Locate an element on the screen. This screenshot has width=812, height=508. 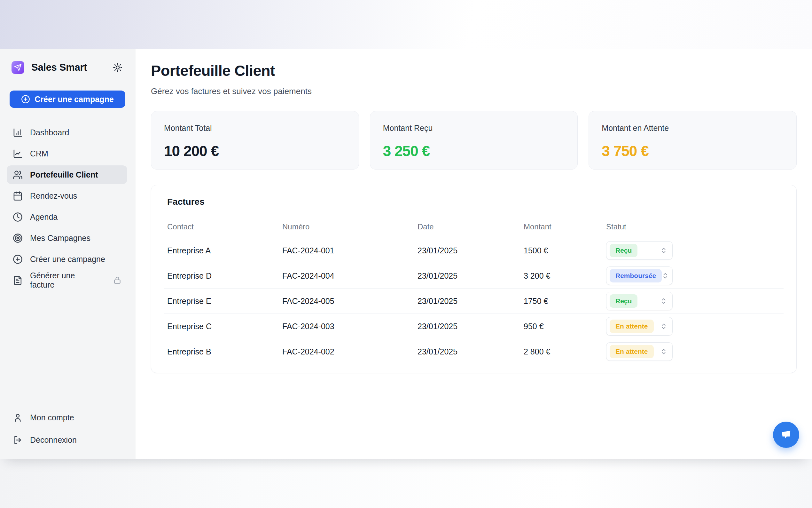
sidebar: Sales Smart Créer une campagne Dashboard is located at coordinates (68, 254).